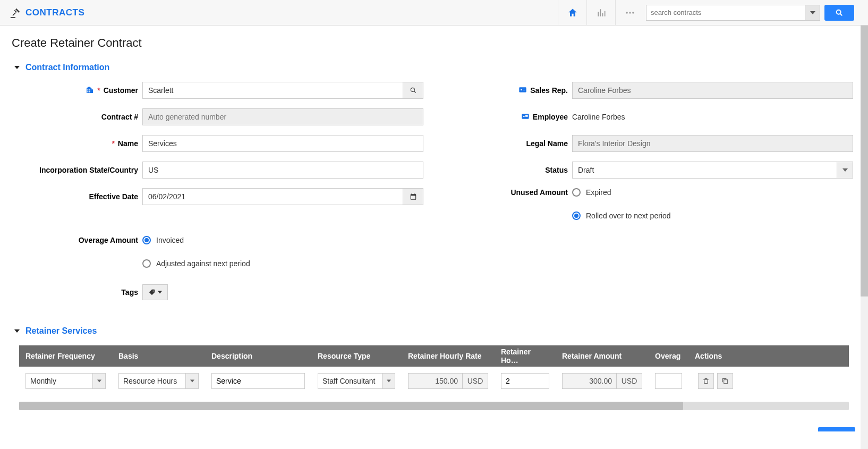  Describe the element at coordinates (572, 13) in the screenshot. I see `home-icon` at that location.